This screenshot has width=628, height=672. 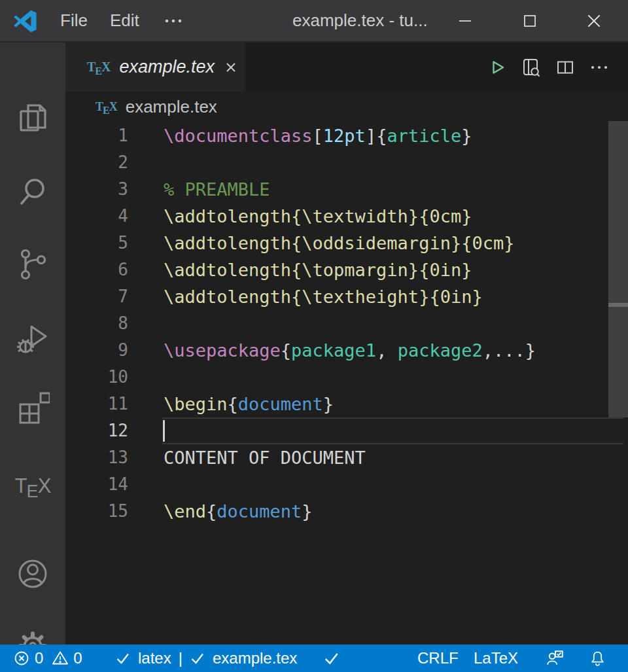 What do you see at coordinates (33, 264) in the screenshot?
I see `source-control-icon` at bounding box center [33, 264].